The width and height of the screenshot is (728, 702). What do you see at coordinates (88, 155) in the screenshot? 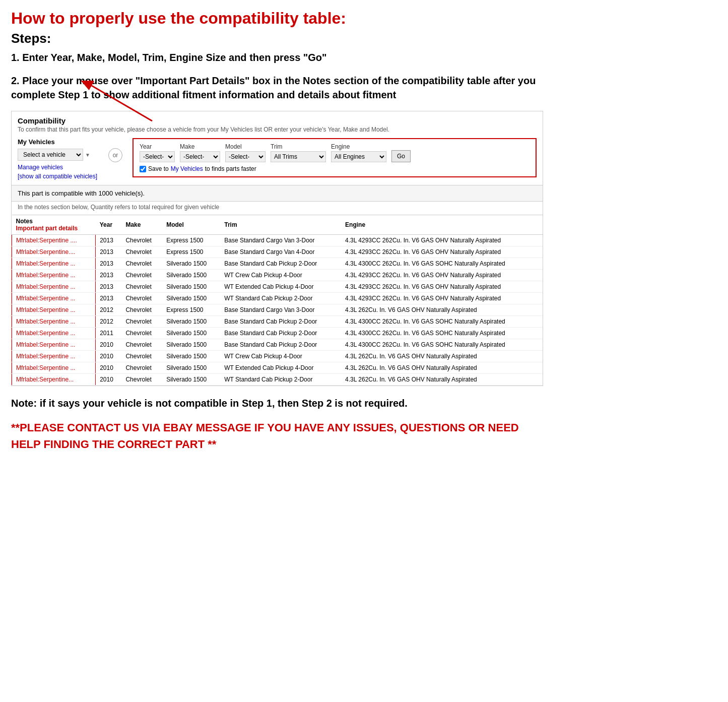
I see `dropdown-arrow-icon: ▼` at bounding box center [88, 155].